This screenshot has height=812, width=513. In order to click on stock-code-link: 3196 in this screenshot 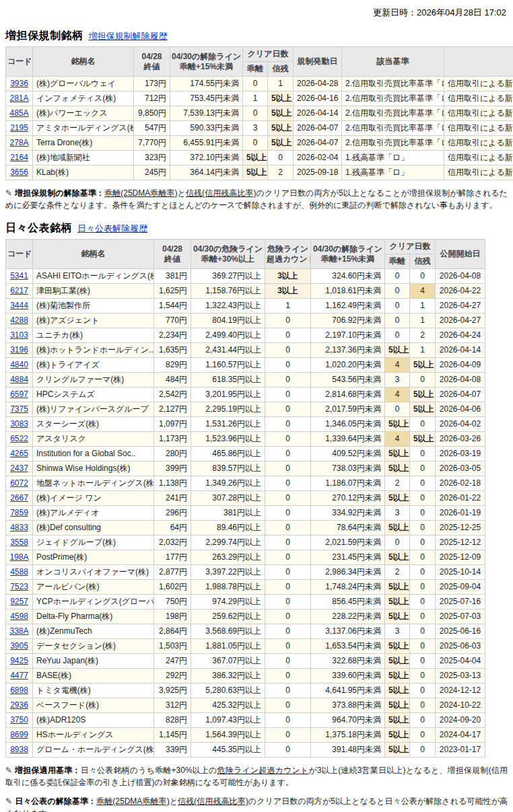, I will do `click(20, 350)`.